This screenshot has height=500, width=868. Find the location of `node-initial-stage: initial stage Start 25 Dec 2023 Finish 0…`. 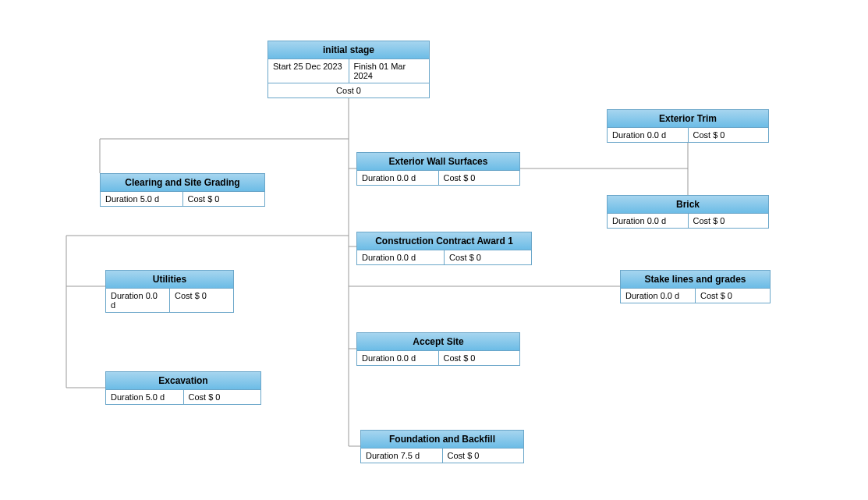

node-initial-stage: initial stage Start 25 Dec 2023 Finish 0… is located at coordinates (349, 69).